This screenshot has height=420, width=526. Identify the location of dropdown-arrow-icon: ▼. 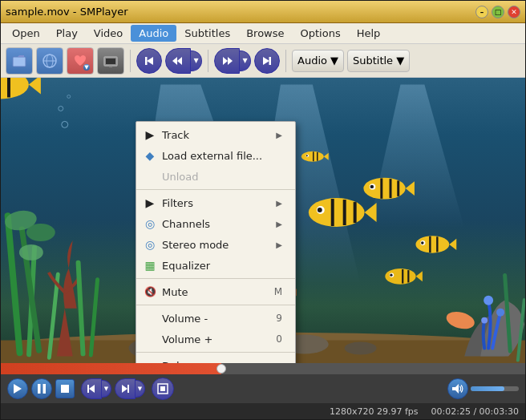
(87, 67).